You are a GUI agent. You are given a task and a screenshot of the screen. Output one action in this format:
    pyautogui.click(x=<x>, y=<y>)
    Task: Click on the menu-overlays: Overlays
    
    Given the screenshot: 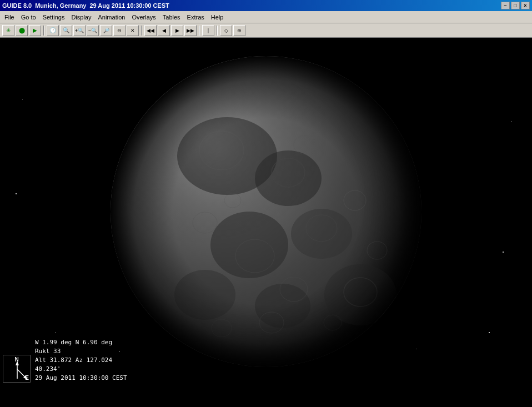 What is the action you would take?
    pyautogui.click(x=143, y=17)
    